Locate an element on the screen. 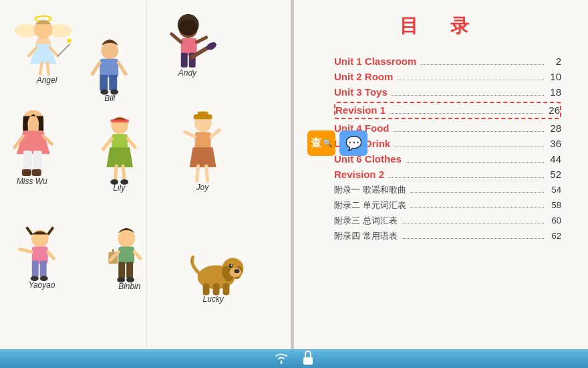  toc-item-appendix4: 附录四 常用语表 62 is located at coordinates (448, 236).